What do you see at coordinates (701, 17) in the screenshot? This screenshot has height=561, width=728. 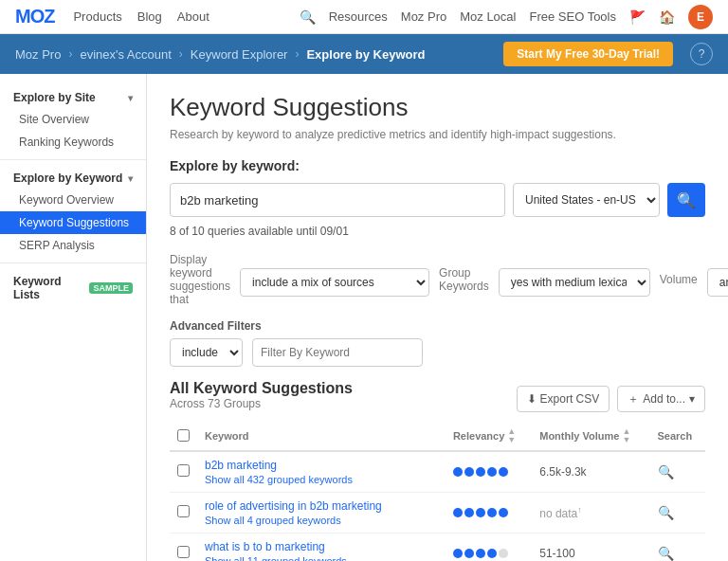 I see `user-avatar: E` at bounding box center [701, 17].